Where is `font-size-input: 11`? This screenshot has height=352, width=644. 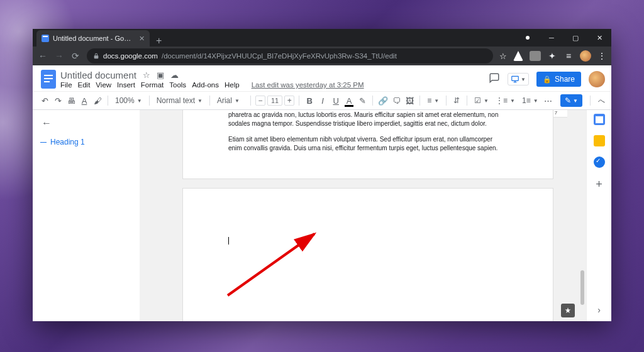 font-size-input: 11 is located at coordinates (275, 101).